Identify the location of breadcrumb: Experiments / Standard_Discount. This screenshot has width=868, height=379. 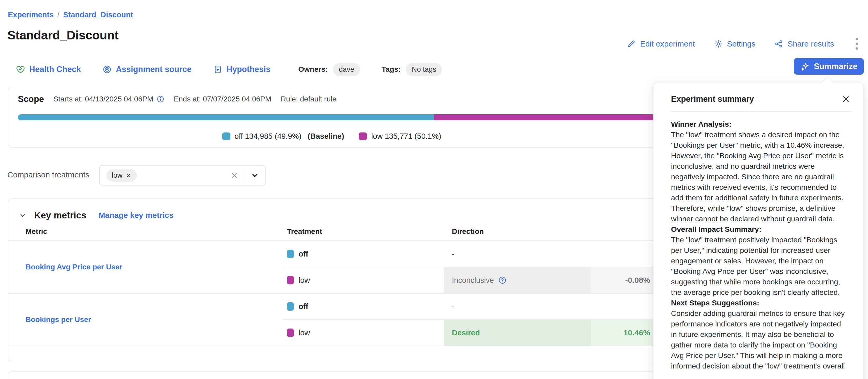
(70, 15).